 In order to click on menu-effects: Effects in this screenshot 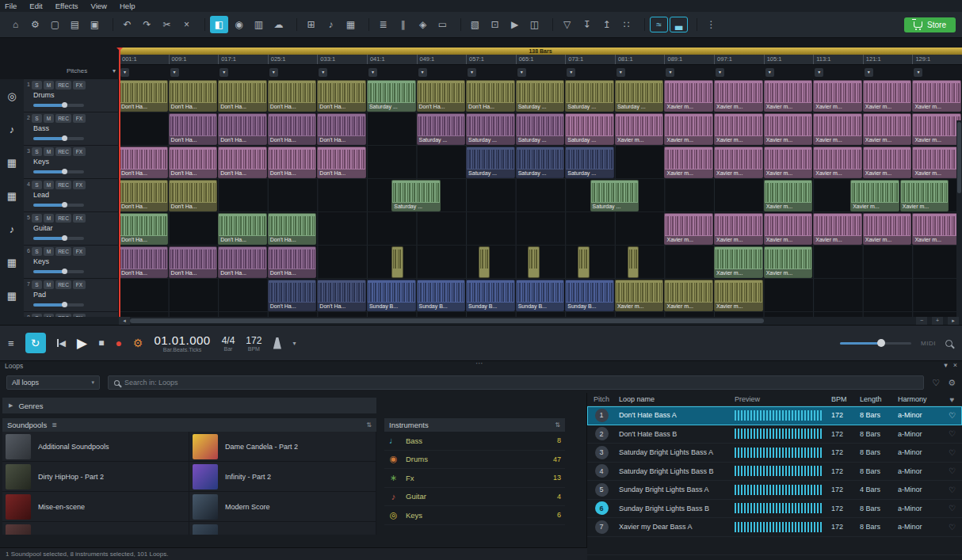, I will do `click(67, 6)`.